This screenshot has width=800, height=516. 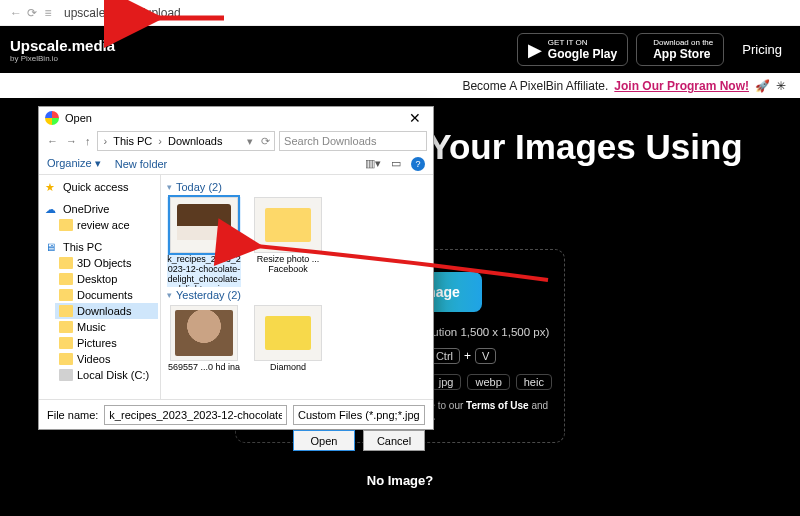 I want to click on sparkle-icon: ✳, so click(x=781, y=86).